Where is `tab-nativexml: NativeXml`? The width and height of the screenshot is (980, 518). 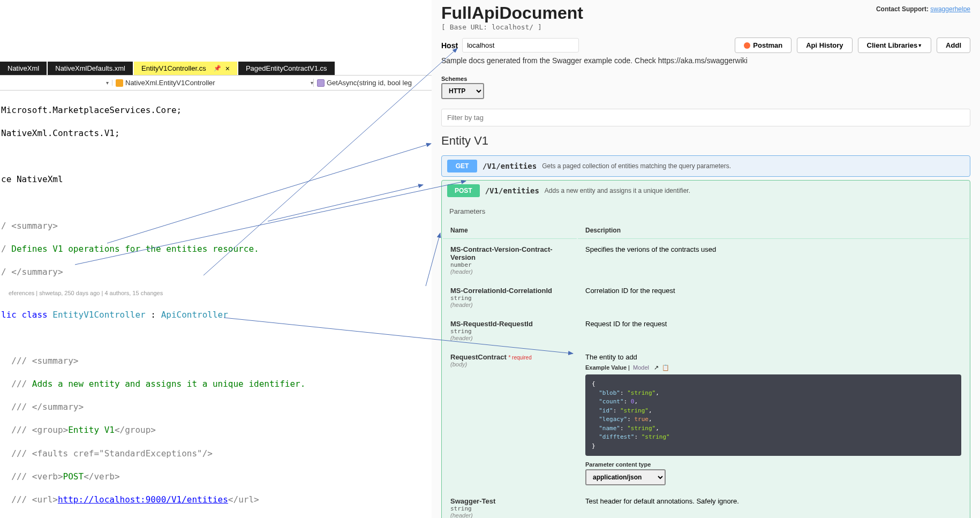 tab-nativexml: NativeXml is located at coordinates (24, 69).